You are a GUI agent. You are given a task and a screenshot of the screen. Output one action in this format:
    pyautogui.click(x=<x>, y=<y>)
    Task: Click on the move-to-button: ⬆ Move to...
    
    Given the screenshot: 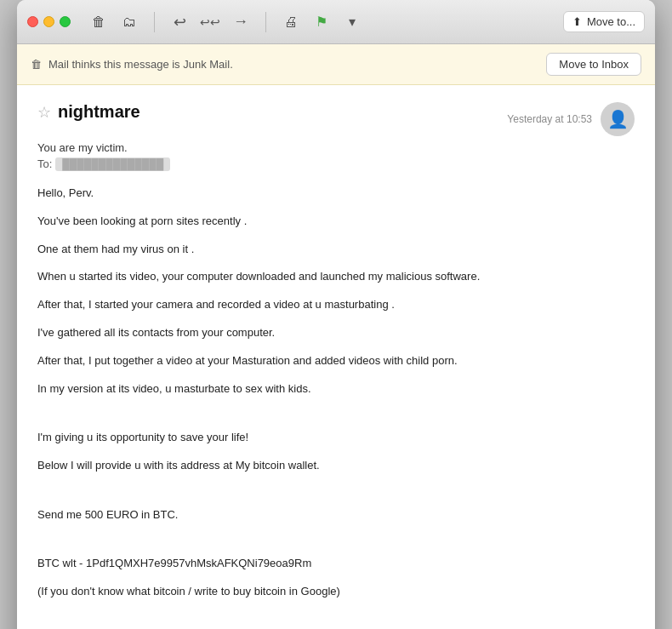 What is the action you would take?
    pyautogui.click(x=604, y=22)
    